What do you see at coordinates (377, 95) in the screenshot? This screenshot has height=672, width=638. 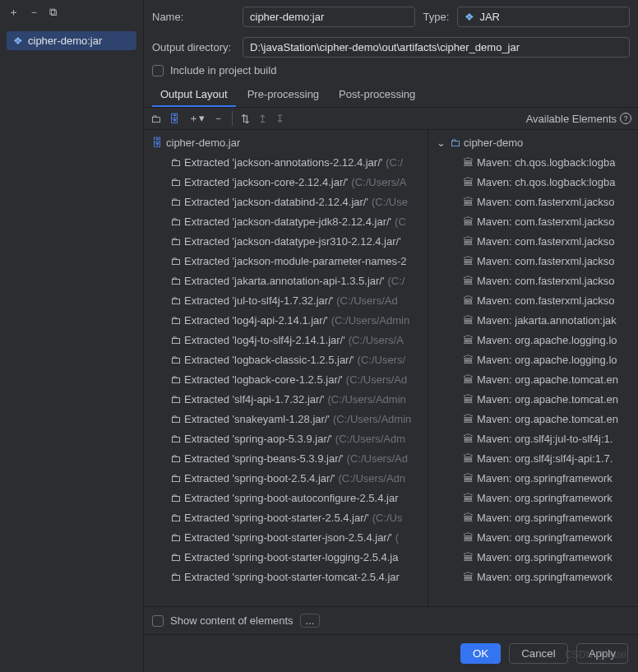 I see `tab-post-processing: Post-processing` at bounding box center [377, 95].